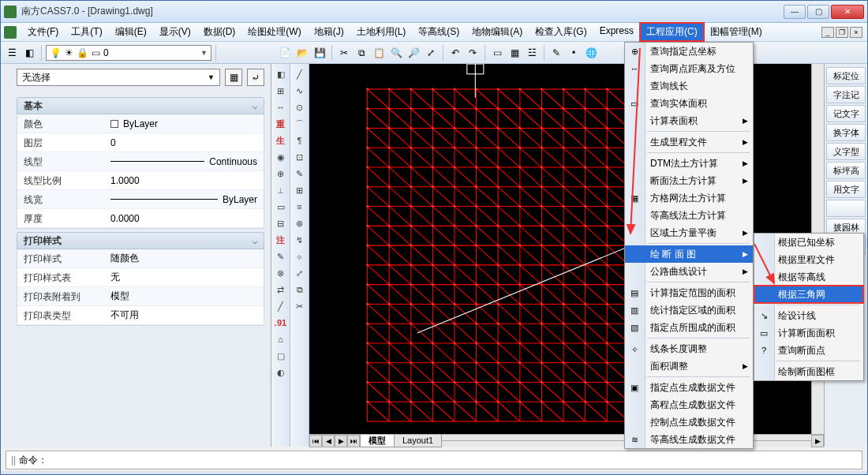 Image resolution: width=868 pixels, height=475 pixels. Describe the element at coordinates (473, 53) in the screenshot. I see `redo-icon: ↷` at that location.